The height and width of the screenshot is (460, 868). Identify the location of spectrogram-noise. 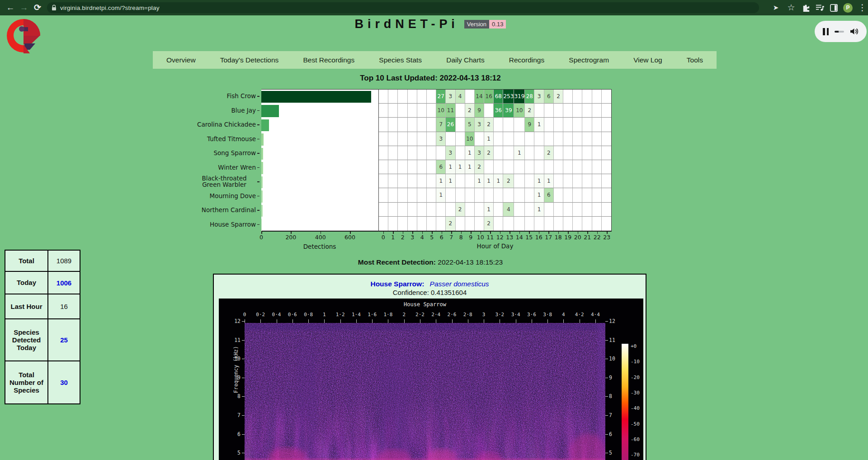
(425, 392).